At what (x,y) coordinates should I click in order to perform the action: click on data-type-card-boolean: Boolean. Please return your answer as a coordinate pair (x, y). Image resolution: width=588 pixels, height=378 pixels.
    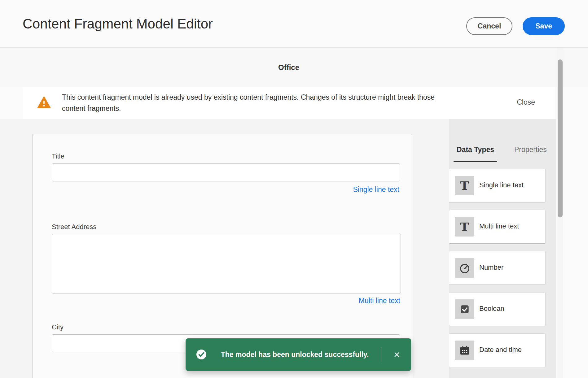
    Looking at the image, I should click on (497, 309).